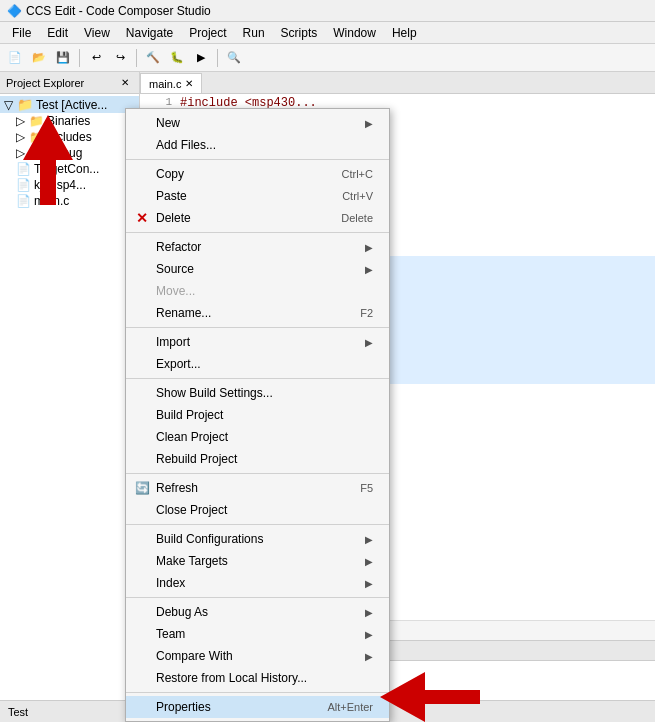 Image resolution: width=655 pixels, height=722 pixels. Describe the element at coordinates (165, 84) in the screenshot. I see `tab-label-mainc: main.c` at that location.